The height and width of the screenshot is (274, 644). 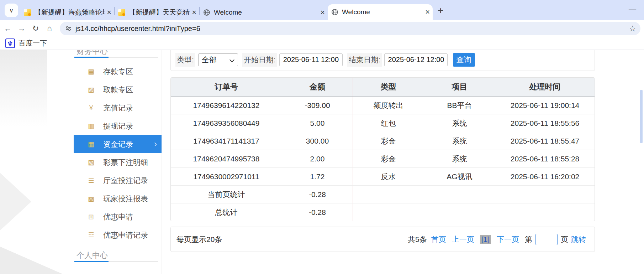 What do you see at coordinates (317, 177) in the screenshot?
I see `cell-amount: 1.72` at bounding box center [317, 177].